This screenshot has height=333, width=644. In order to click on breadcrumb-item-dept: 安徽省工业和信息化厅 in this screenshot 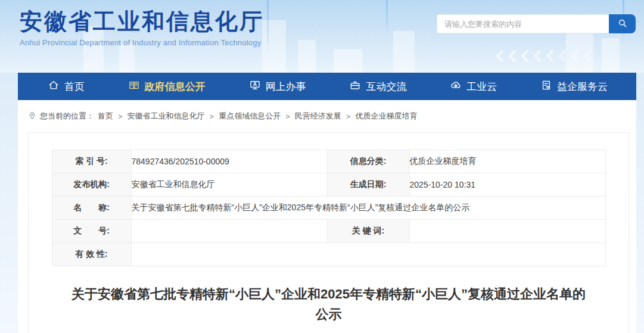, I will do `click(166, 116)`.